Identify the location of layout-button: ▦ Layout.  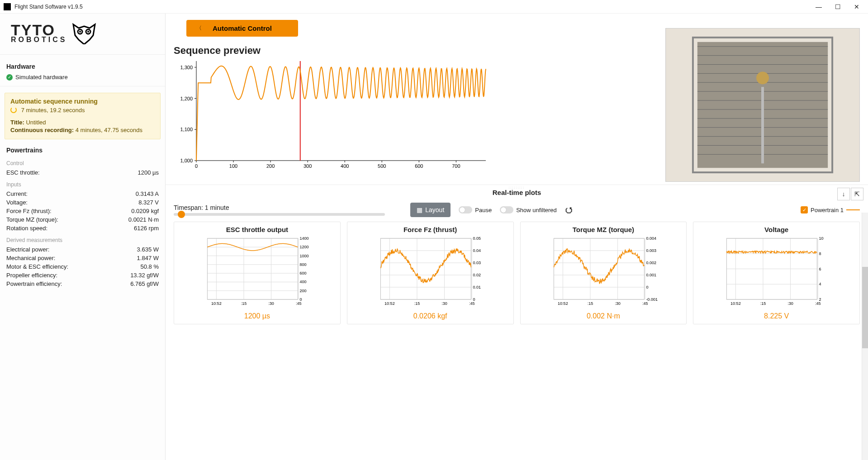
(431, 210).